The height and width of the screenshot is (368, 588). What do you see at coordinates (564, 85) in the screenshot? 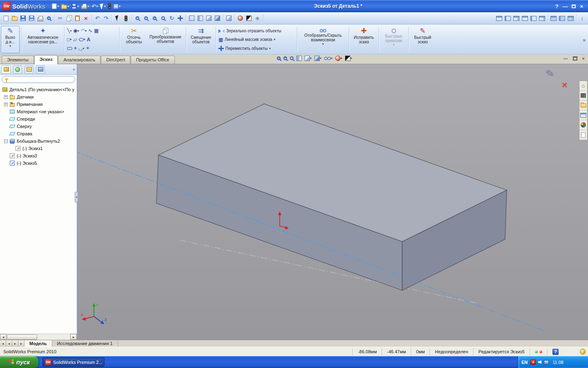
I see `confirmation-corner-cancel: ×` at bounding box center [564, 85].